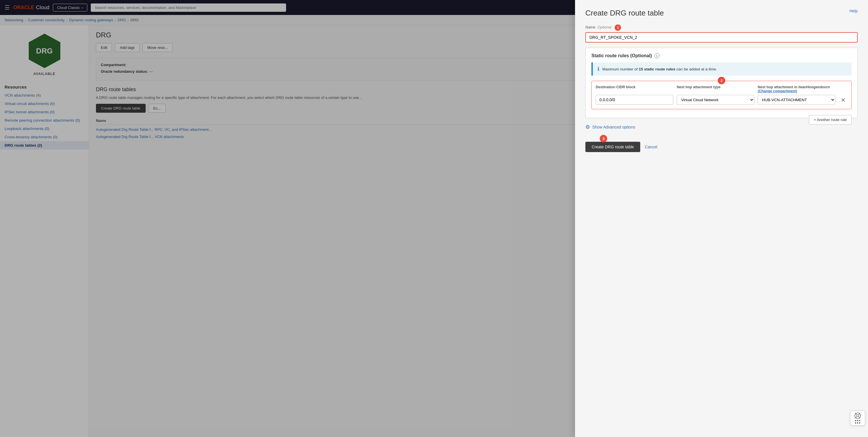 This screenshot has width=868, height=437. I want to click on close-rule-button: ✕, so click(843, 100).